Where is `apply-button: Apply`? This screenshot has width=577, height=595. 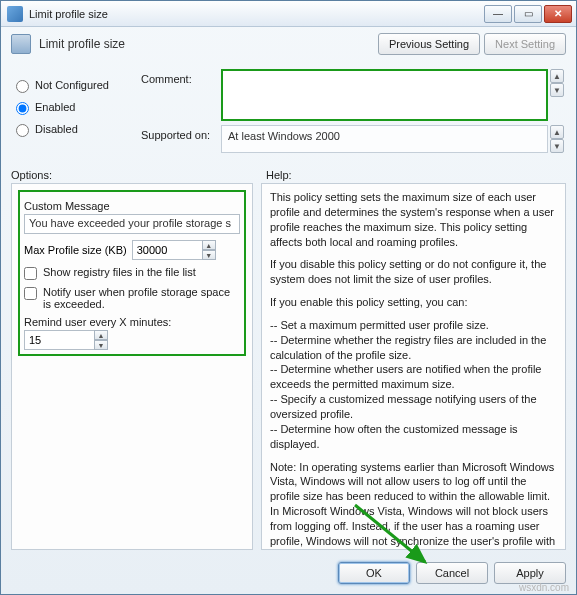
apply-button: Apply is located at coordinates (530, 573).